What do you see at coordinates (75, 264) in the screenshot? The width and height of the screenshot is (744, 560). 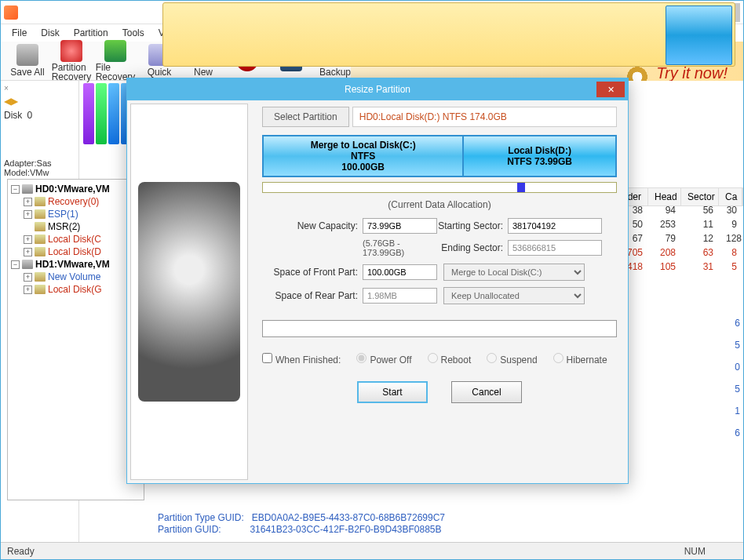 I see `tree-hd1: −HD1:VMware,VM` at bounding box center [75, 264].